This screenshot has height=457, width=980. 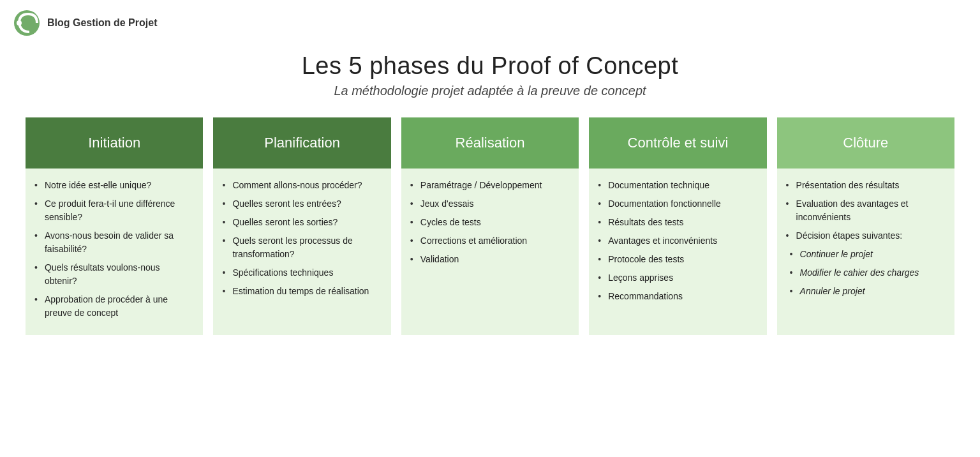 I want to click on phase-header-planification: Planification, so click(x=302, y=143).